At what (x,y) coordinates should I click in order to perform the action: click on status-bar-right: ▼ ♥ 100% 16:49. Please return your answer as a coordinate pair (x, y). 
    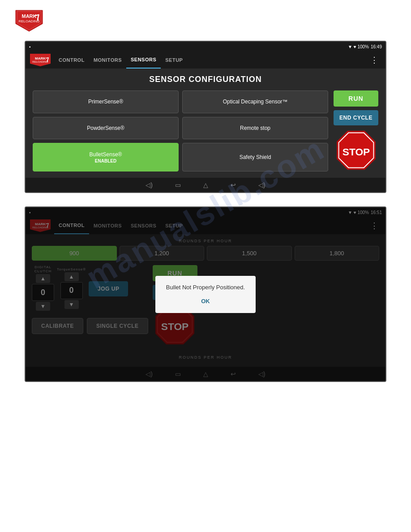
    Looking at the image, I should click on (365, 47).